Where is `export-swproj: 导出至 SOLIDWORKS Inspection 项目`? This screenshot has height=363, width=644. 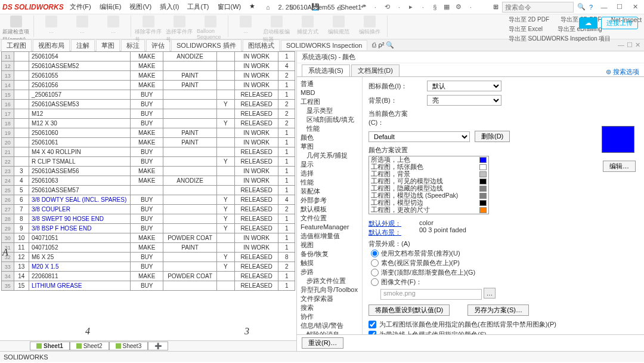 export-swproj: 导出至 SOLIDWORKS Inspection 项目 is located at coordinates (560, 39).